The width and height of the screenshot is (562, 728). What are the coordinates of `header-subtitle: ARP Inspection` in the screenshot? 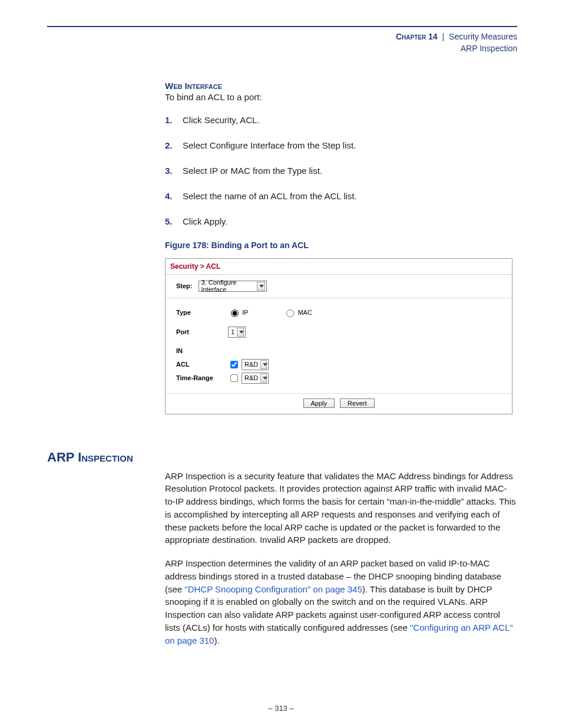 It's located at (282, 48).